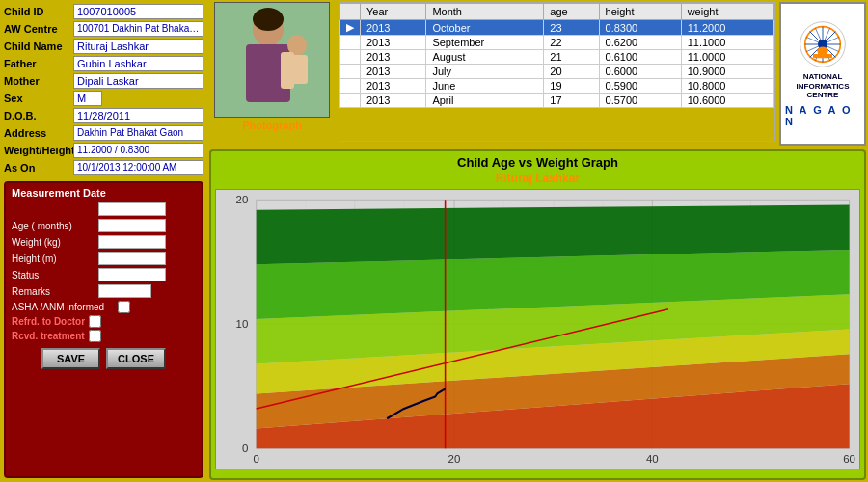 This screenshot has width=868, height=482. I want to click on sex-value: M, so click(88, 98).